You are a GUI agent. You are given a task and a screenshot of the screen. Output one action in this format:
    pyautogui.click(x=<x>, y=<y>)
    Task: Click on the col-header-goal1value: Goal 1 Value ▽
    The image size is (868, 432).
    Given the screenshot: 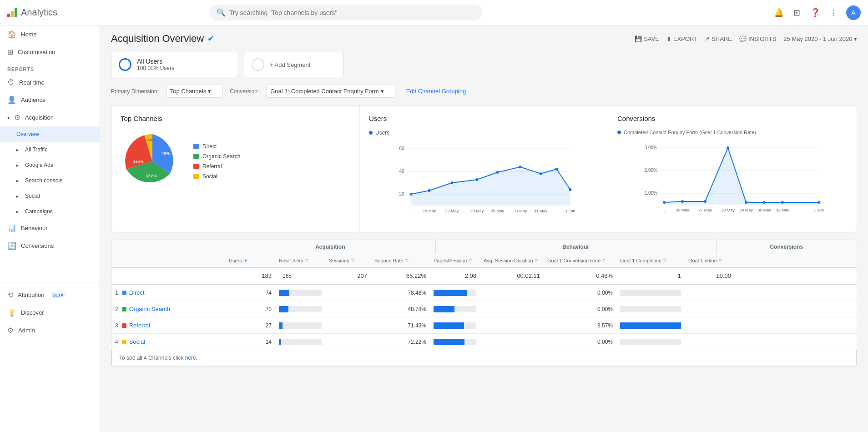 What is the action you would take?
    pyautogui.click(x=710, y=261)
    